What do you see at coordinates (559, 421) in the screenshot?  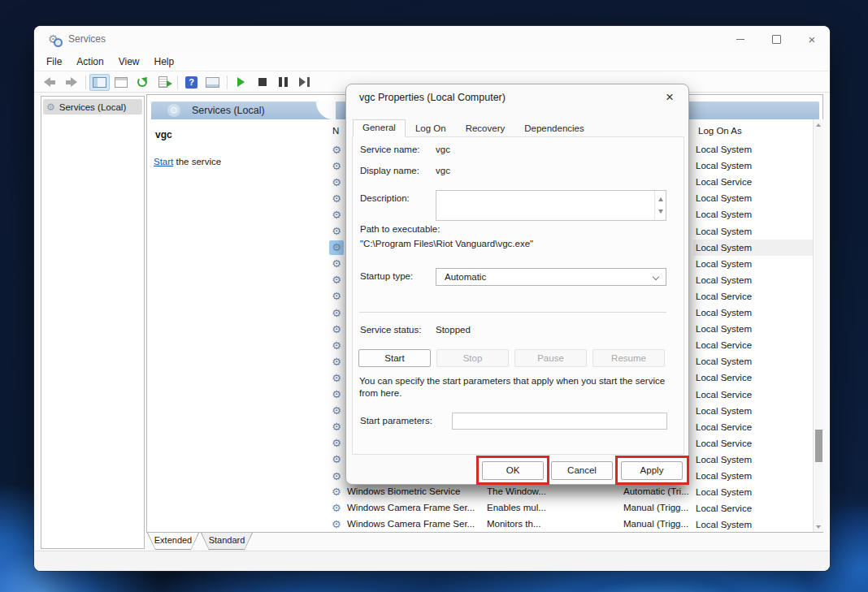 I see `start-parameters-input` at bounding box center [559, 421].